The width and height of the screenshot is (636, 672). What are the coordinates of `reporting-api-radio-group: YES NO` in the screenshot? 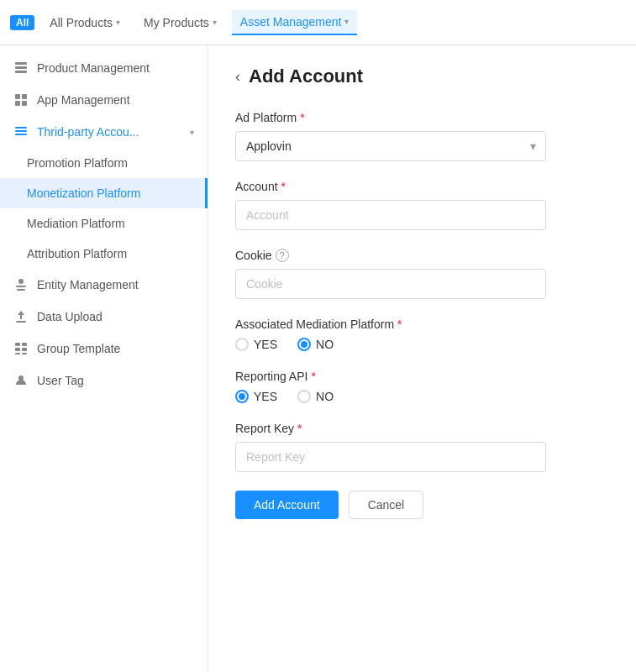 It's located at (422, 396).